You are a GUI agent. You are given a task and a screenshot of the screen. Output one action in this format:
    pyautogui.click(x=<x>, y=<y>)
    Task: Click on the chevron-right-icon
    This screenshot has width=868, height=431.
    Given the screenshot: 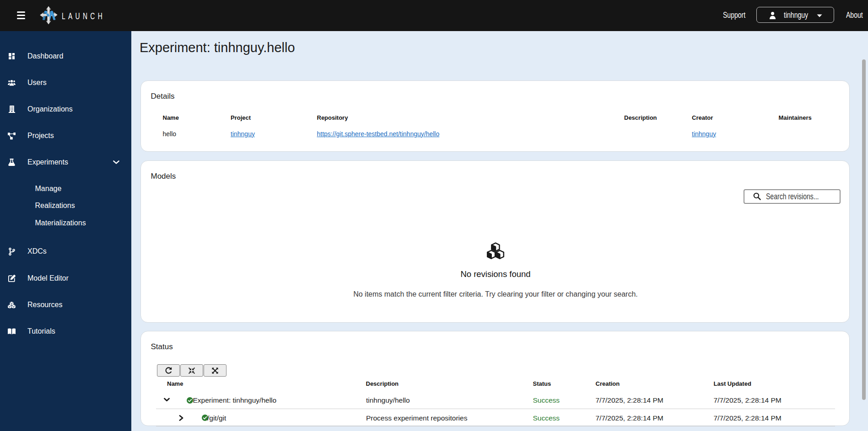 What is the action you would take?
    pyautogui.click(x=181, y=418)
    